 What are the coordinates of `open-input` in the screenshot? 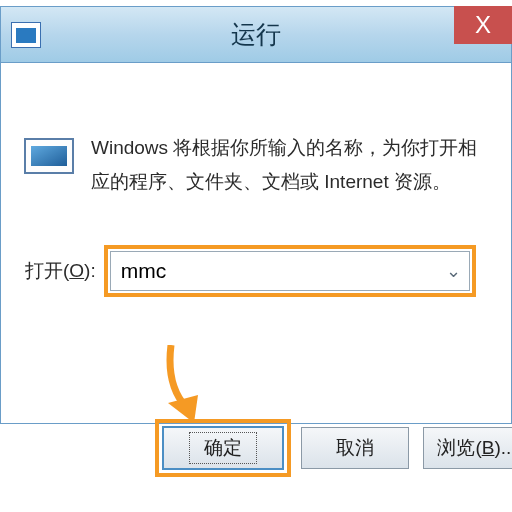 It's located at (275, 271).